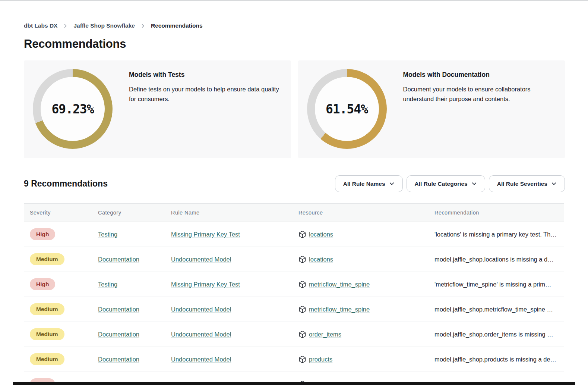 The height and width of the screenshot is (385, 588). Describe the element at coordinates (73, 109) in the screenshot. I see `tests-percent-value: 69.23%` at that location.